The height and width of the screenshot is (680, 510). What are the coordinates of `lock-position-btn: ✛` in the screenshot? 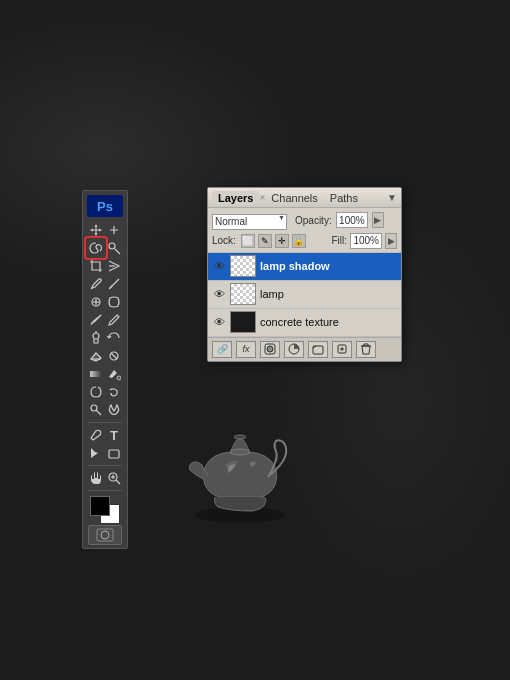 It's located at (282, 241).